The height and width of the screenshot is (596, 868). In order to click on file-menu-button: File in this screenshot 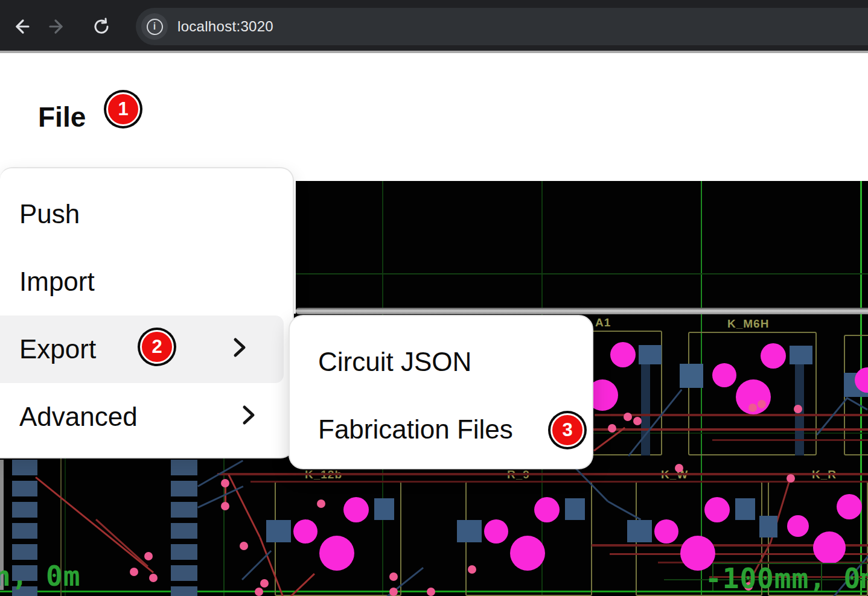, I will do `click(62, 117)`.